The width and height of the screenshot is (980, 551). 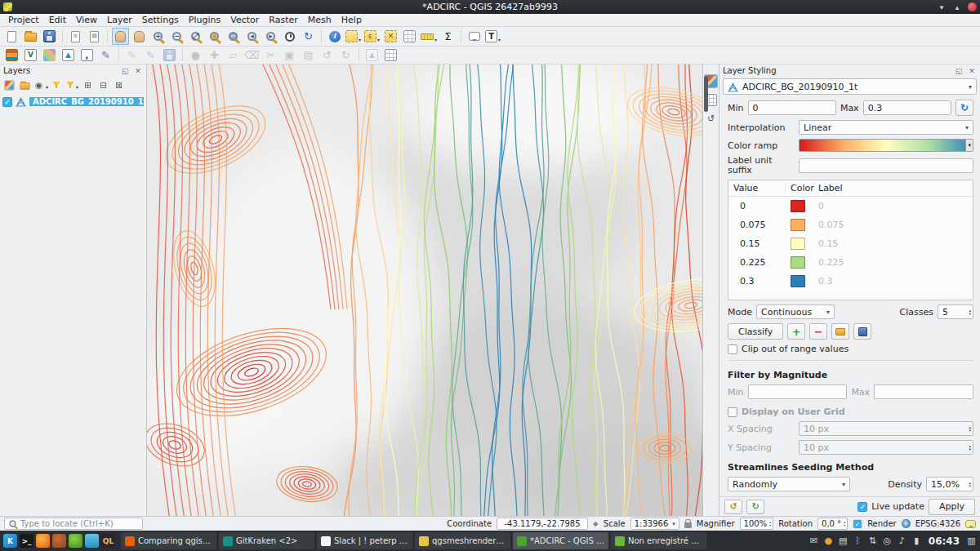 What do you see at coordinates (474, 36) in the screenshot?
I see `map-tips-button` at bounding box center [474, 36].